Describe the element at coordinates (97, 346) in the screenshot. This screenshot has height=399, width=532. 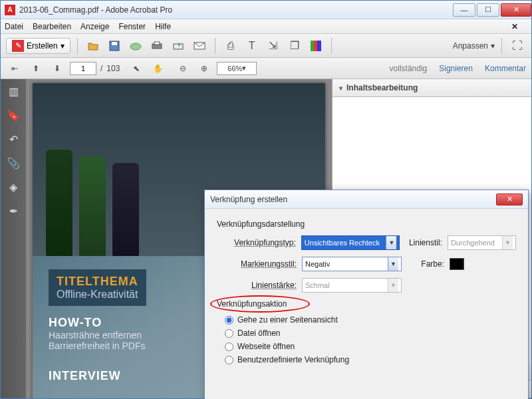
I see `doc-howto-line2: Barrierefreiheit in PDFs` at that location.